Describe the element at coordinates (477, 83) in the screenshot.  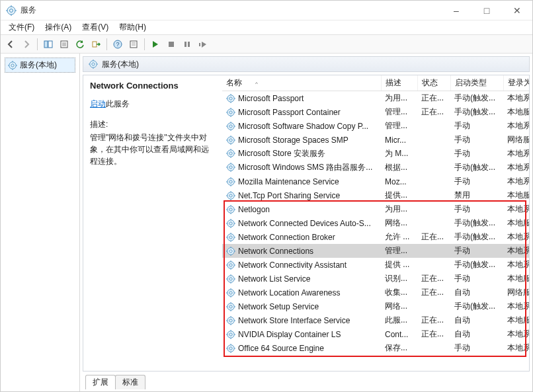
I see `col-startup: 启动类型` at that location.